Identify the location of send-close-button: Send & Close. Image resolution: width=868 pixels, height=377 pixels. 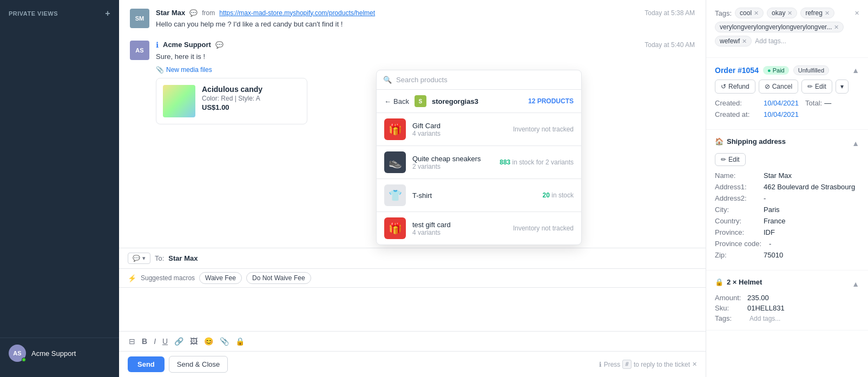
(199, 365).